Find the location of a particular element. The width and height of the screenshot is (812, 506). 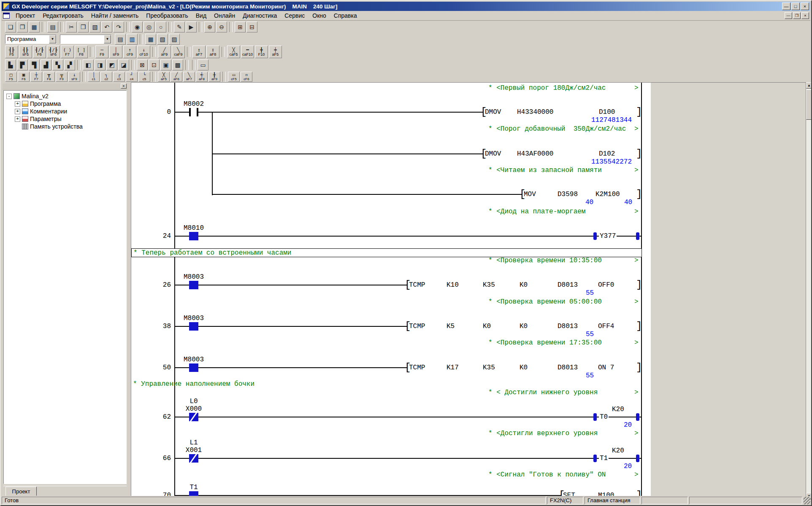

remote-stop-button: ▩ is located at coordinates (178, 65).